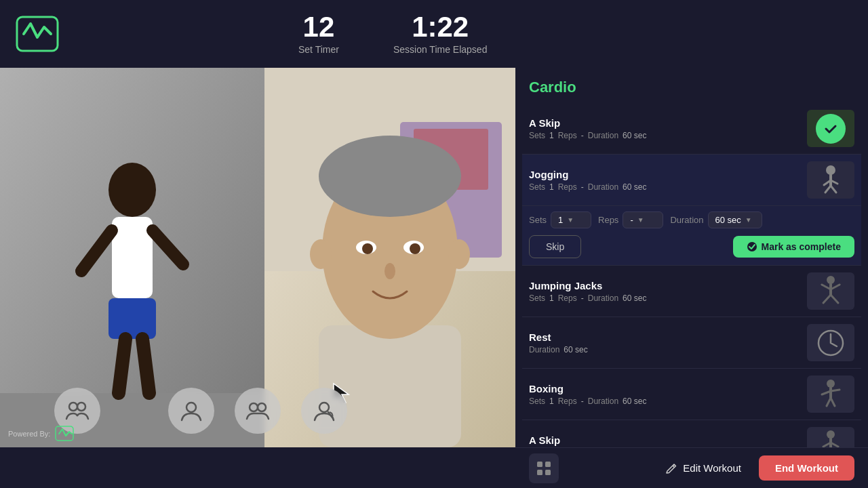  Describe the element at coordinates (692, 85) in the screenshot. I see `panel-title: Cardio` at that location.